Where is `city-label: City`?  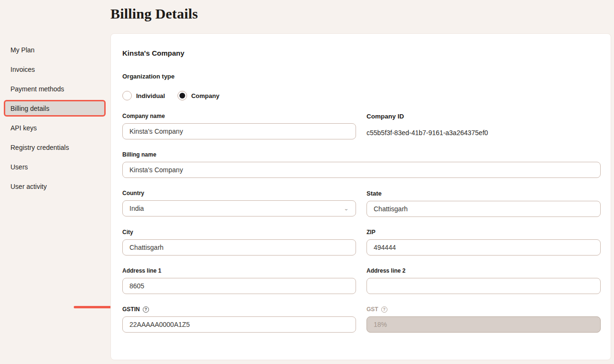
city-label: City is located at coordinates (239, 232).